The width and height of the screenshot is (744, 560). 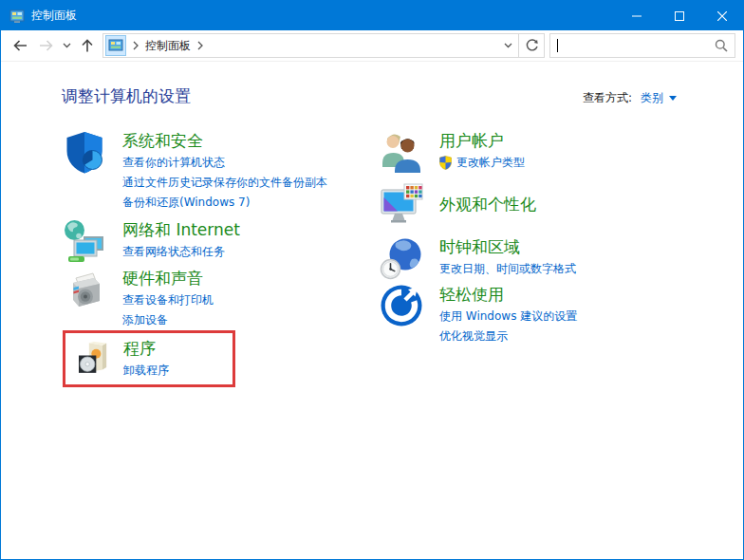 What do you see at coordinates (17, 16) in the screenshot?
I see `control-panel-icon` at bounding box center [17, 16].